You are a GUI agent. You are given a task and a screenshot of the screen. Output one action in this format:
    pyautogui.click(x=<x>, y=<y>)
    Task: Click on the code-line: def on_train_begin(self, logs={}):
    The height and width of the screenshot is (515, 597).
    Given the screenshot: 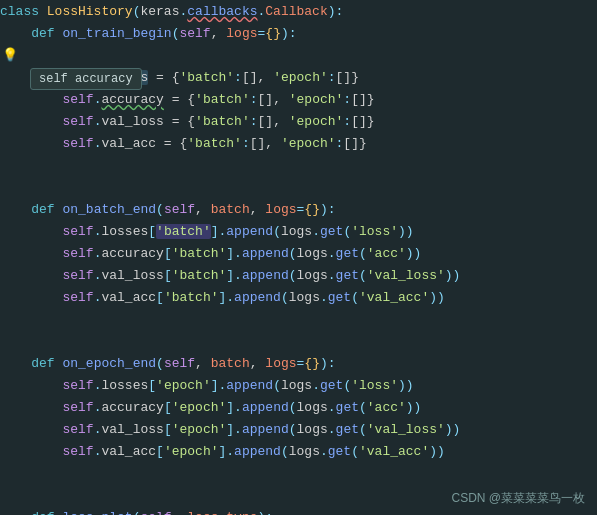 What is the action you would take?
    pyautogui.click(x=298, y=33)
    